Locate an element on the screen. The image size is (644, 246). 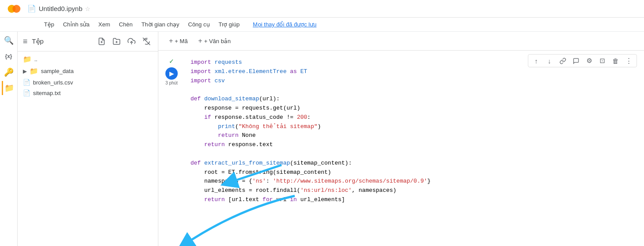
titlebar: 📄 Untitled0.ipynb ☆ is located at coordinates (322, 9).